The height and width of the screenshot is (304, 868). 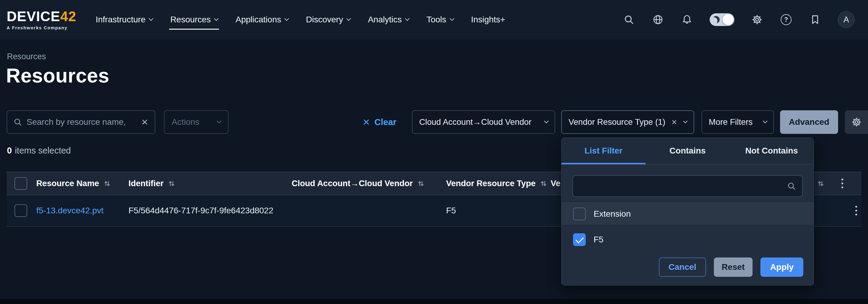 What do you see at coordinates (328, 20) in the screenshot?
I see `nav-item-discovery: Discovery` at bounding box center [328, 20].